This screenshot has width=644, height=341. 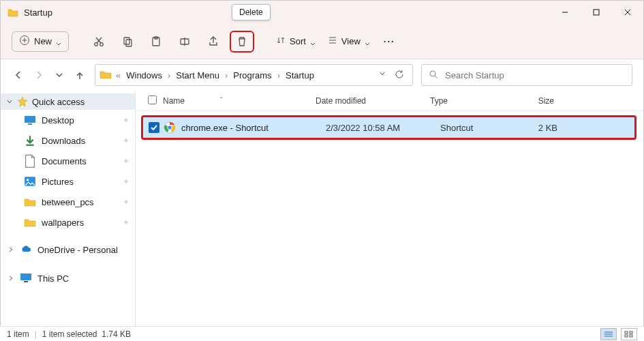 What do you see at coordinates (68, 140) in the screenshot?
I see `sidebar-item-downloads: Downloads` at bounding box center [68, 140].